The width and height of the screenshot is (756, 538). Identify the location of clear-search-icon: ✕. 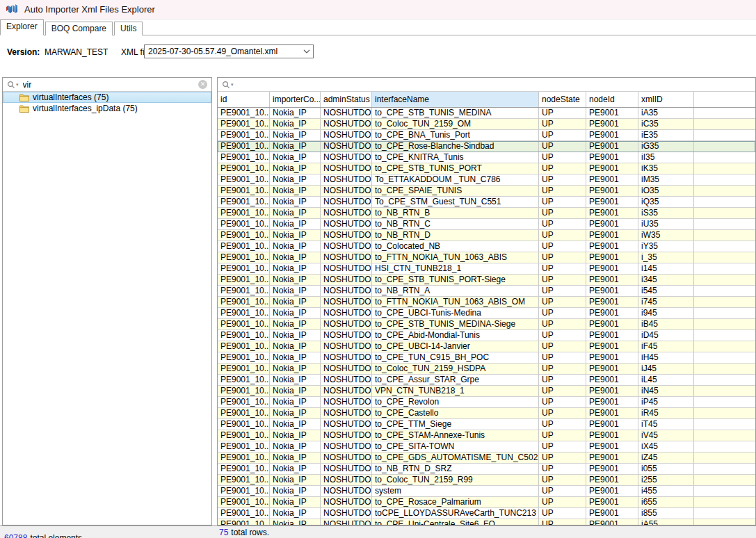
(203, 85).